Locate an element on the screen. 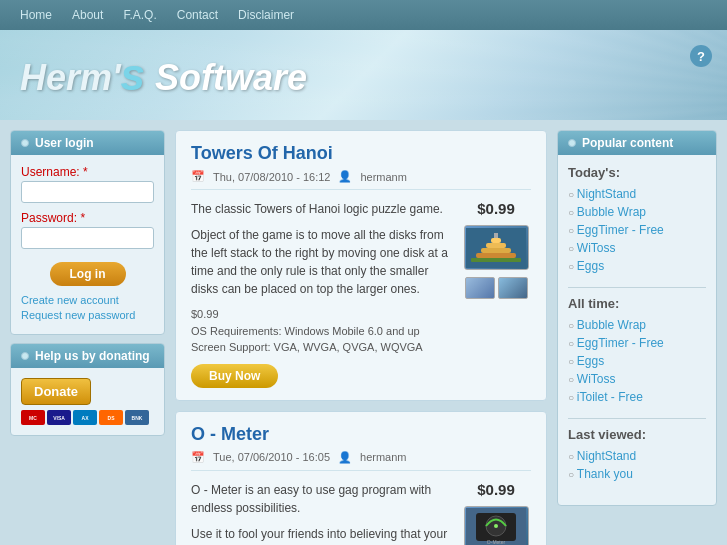 This screenshot has width=727, height=545. article-title-1: Towers Of Hanoi is located at coordinates (361, 154).